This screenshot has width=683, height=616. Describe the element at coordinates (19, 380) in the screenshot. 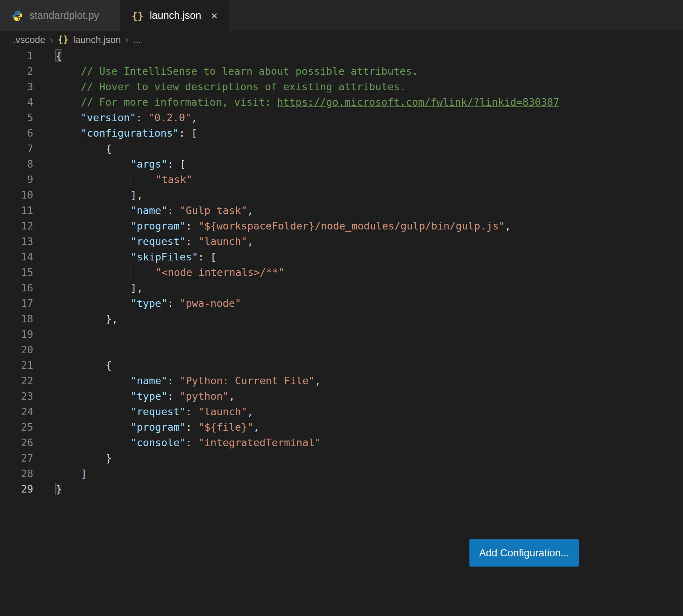

I see `line-number: 22` at that location.